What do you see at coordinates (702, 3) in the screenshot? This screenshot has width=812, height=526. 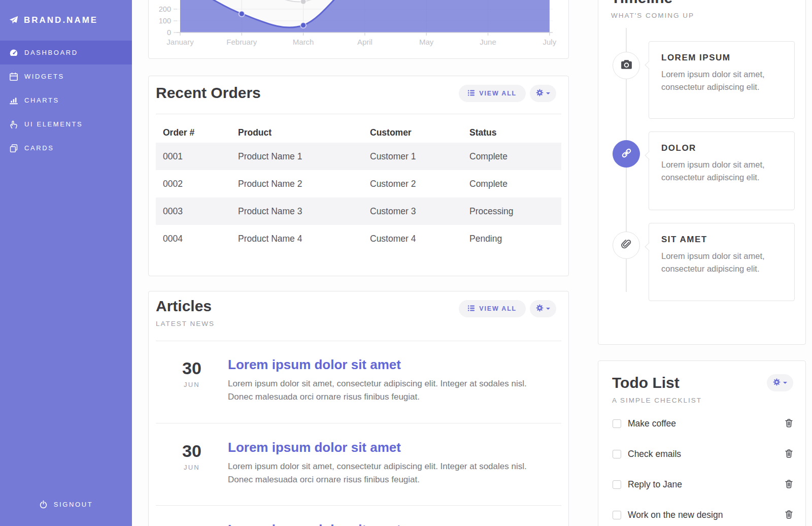 I see `timeline-title: Timeline` at bounding box center [702, 3].